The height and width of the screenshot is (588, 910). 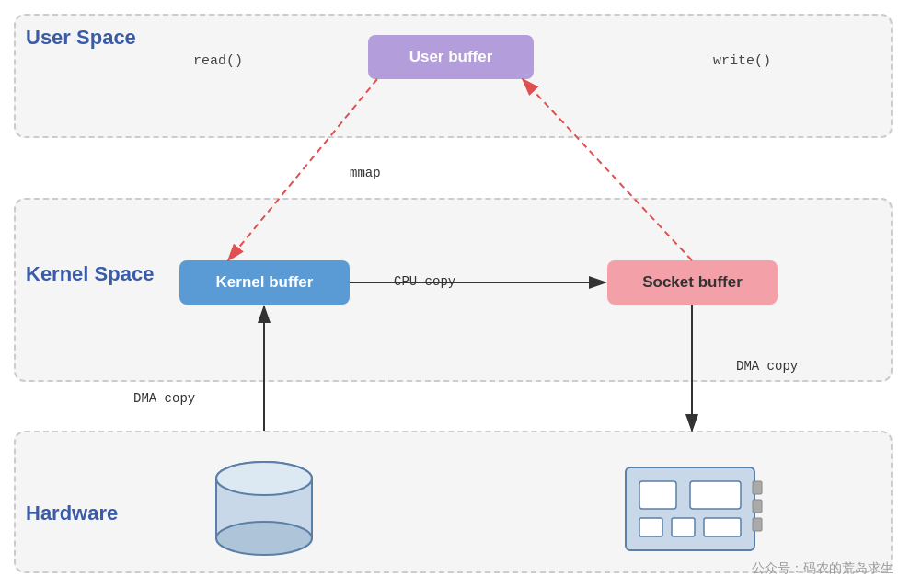 I want to click on hardware-label: Hardware, so click(x=72, y=513).